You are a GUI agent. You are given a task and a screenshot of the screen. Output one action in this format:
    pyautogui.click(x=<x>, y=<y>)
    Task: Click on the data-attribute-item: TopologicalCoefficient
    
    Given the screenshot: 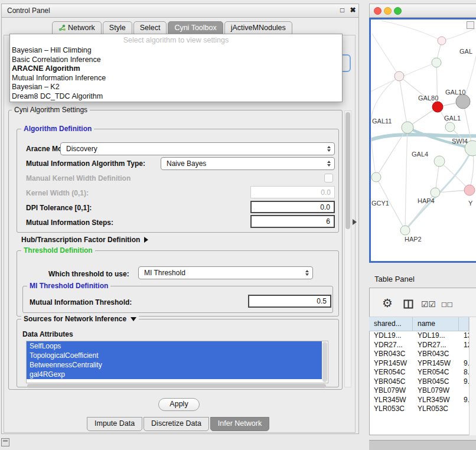 What is the action you would take?
    pyautogui.click(x=174, y=356)
    